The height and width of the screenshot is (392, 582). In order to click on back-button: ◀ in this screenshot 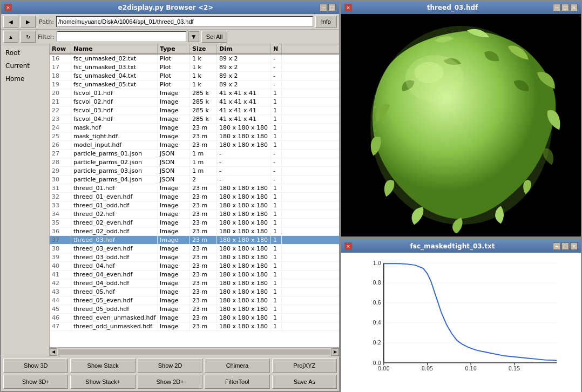, I will do `click(11, 22)`.